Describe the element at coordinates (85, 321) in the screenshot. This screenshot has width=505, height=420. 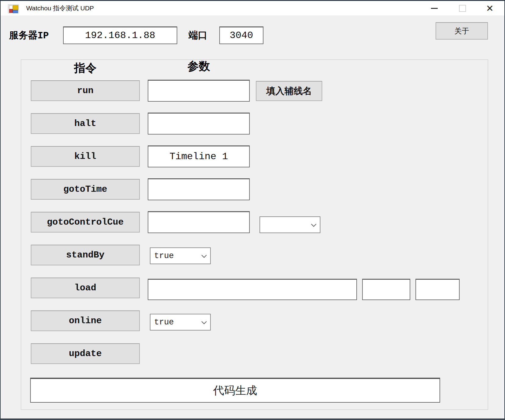
I see `online-button: online` at that location.